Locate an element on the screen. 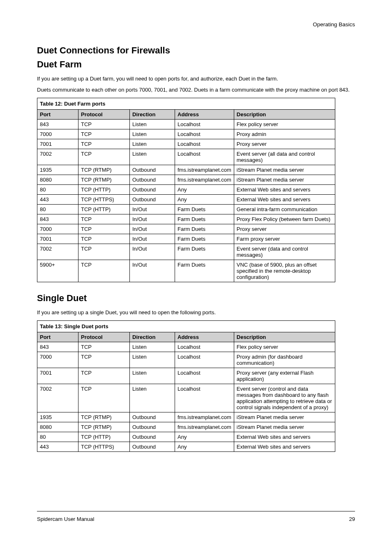  table-row: 7002TCPListenLocalhostEvent server (all … is located at coordinates (187, 157).